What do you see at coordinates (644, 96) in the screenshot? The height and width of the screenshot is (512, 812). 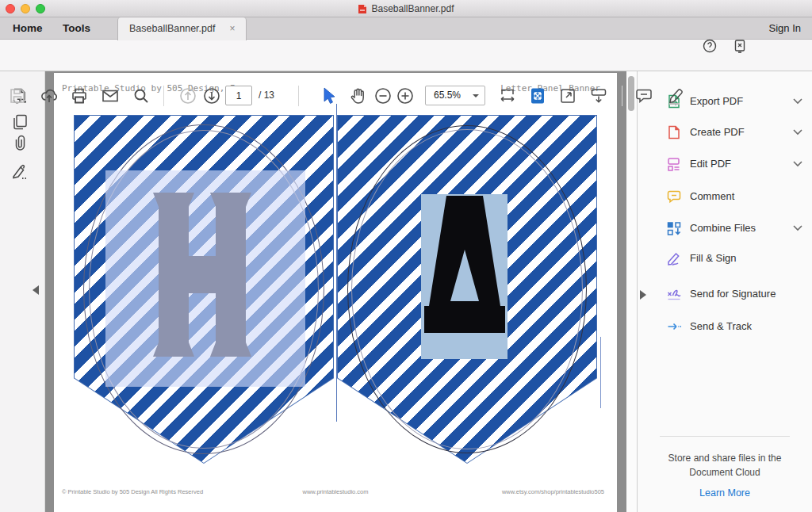 I see `comment-bubble-icon` at bounding box center [644, 96].